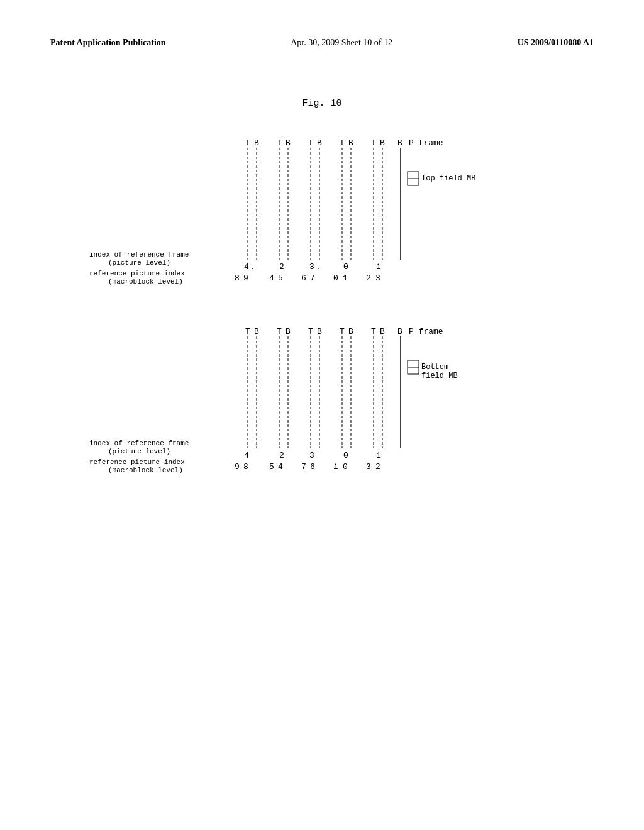  What do you see at coordinates (322, 103) in the screenshot?
I see `figure-title: Fig. 10` at bounding box center [322, 103].